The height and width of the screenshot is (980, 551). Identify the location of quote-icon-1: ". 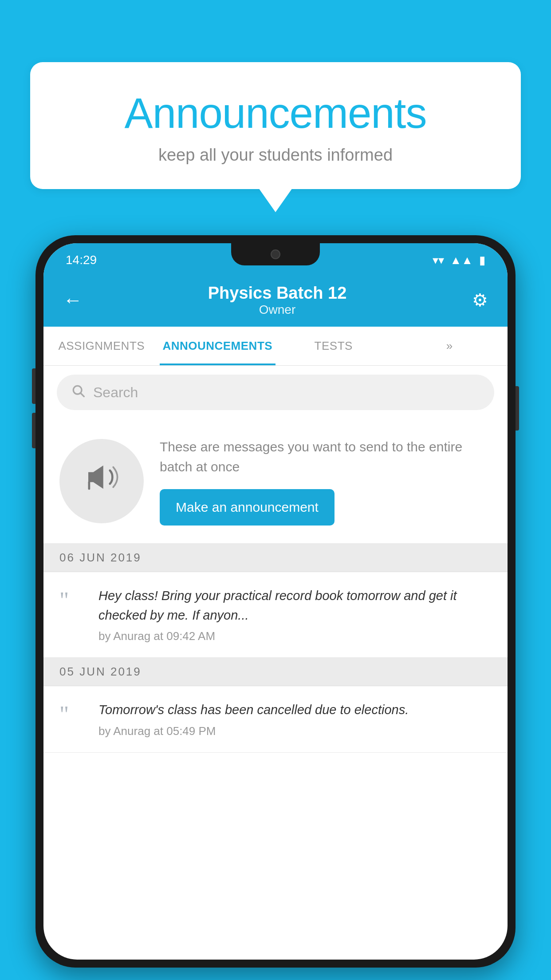
(73, 599).